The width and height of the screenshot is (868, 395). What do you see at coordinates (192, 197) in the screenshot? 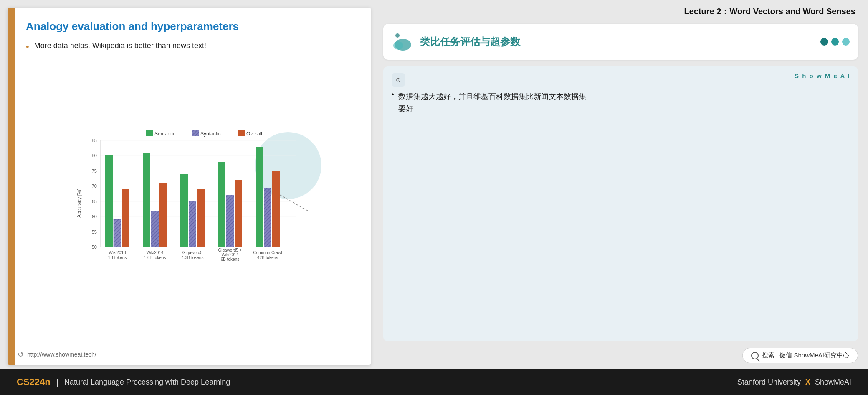
I see `bar-chart: Accuracy [%] 50 55` at bounding box center [192, 197].